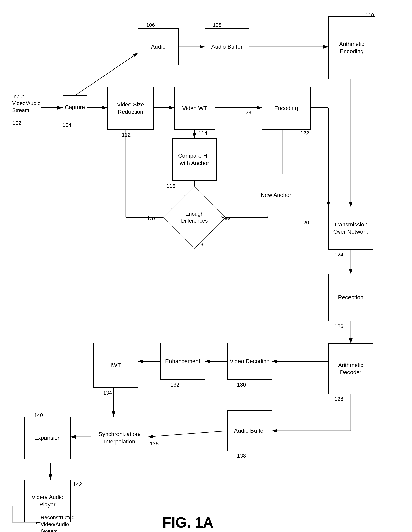  Describe the element at coordinates (250, 361) in the screenshot. I see `video-decoding-box: Video Decoding` at that location.